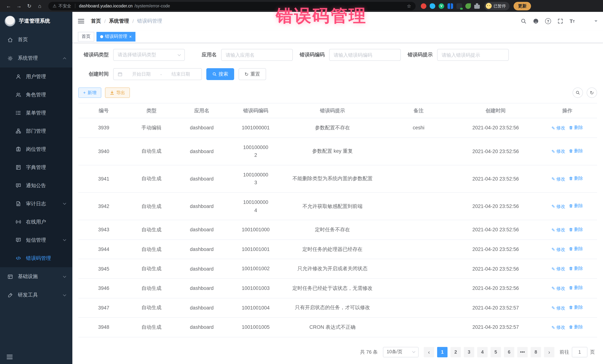  I want to click on sidebar-item-menus: 菜单管理, so click(36, 113).